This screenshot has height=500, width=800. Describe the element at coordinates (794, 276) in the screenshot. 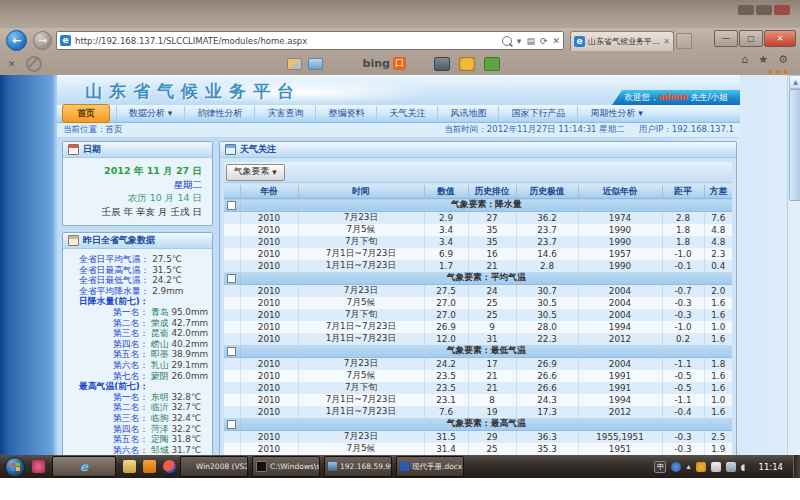

I see `vertical-scrollbar: ▲ ▼` at that location.